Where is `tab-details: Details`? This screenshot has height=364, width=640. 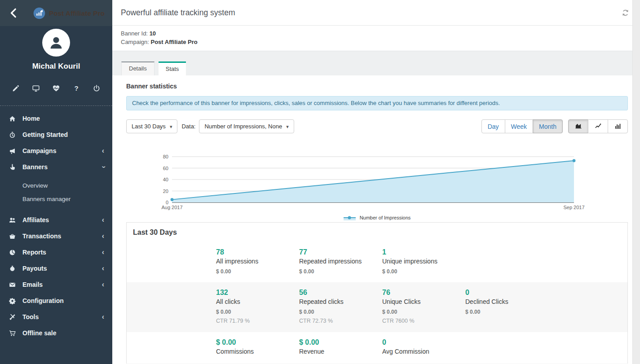 tab-details: Details is located at coordinates (138, 68).